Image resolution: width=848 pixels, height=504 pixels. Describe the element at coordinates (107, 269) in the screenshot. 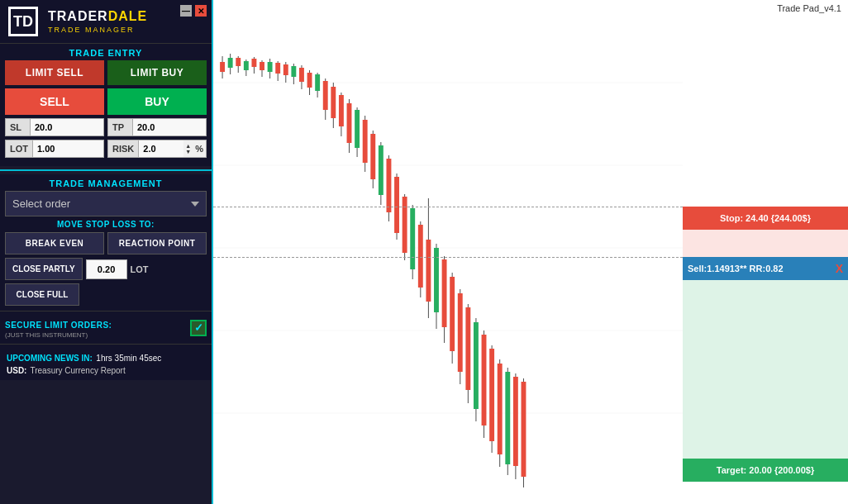

I see `close-partly-lot-input` at that location.